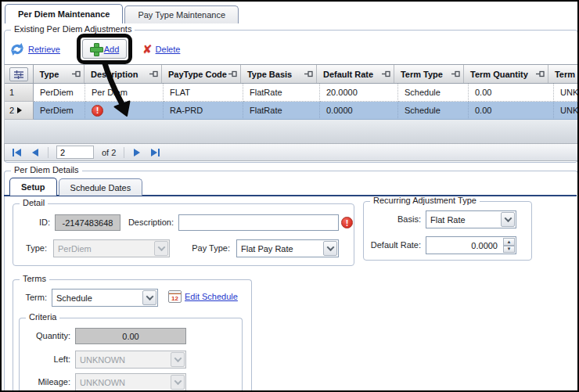  I want to click on groupbox-label: Terms, so click(34, 279).